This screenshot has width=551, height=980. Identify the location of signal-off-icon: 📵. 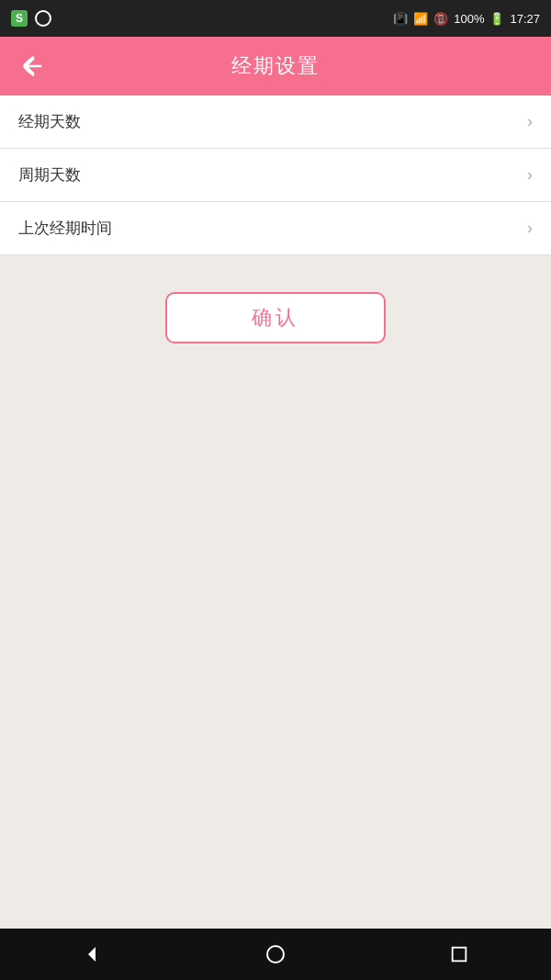
(441, 18).